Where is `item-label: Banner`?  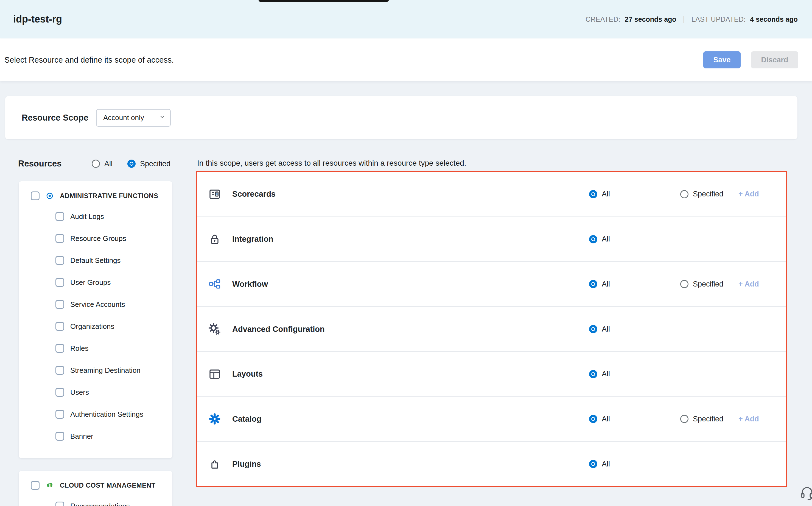 item-label: Banner is located at coordinates (82, 436).